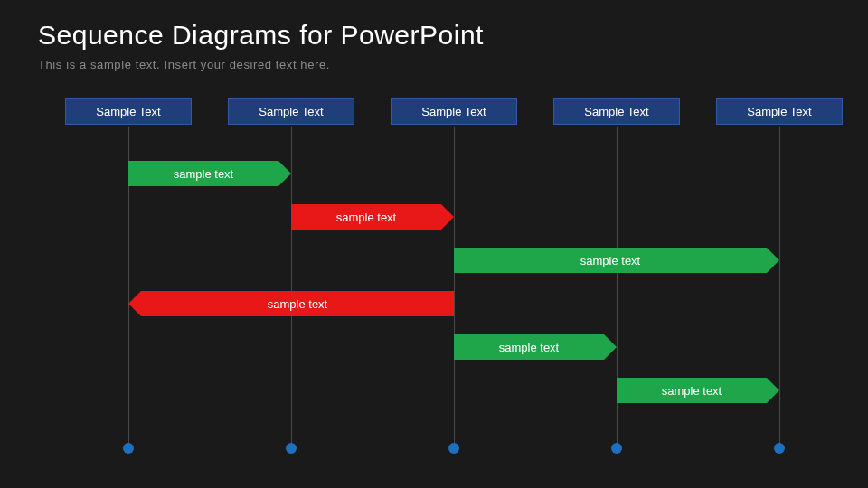 This screenshot has height=488, width=868. What do you see at coordinates (260, 35) in the screenshot?
I see `slide-title: Sequence Diagrams for PowerPoint` at bounding box center [260, 35].